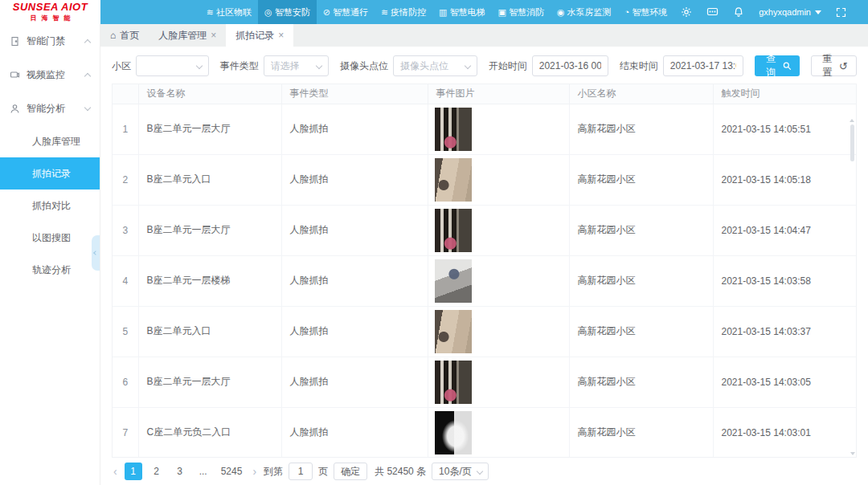 The height and width of the screenshot is (485, 868). What do you see at coordinates (790, 12) in the screenshot?
I see `user-menu: gxhyxqadmin` at bounding box center [790, 12].